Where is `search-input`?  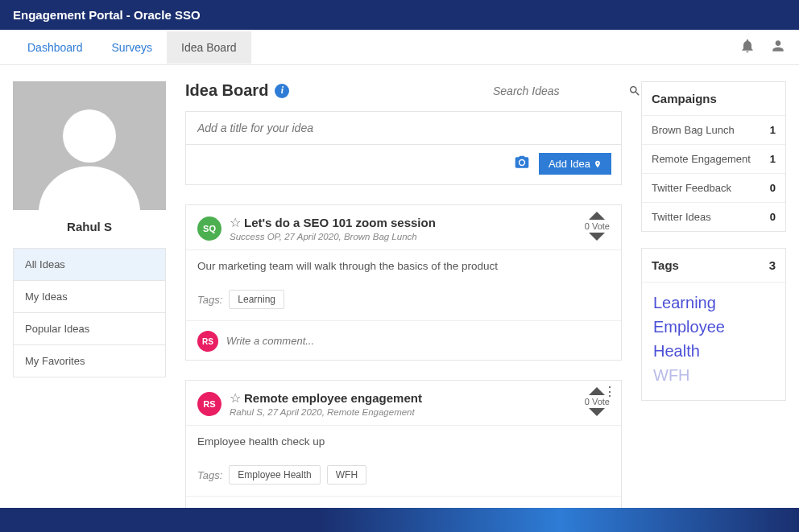
search-input is located at coordinates (557, 91).